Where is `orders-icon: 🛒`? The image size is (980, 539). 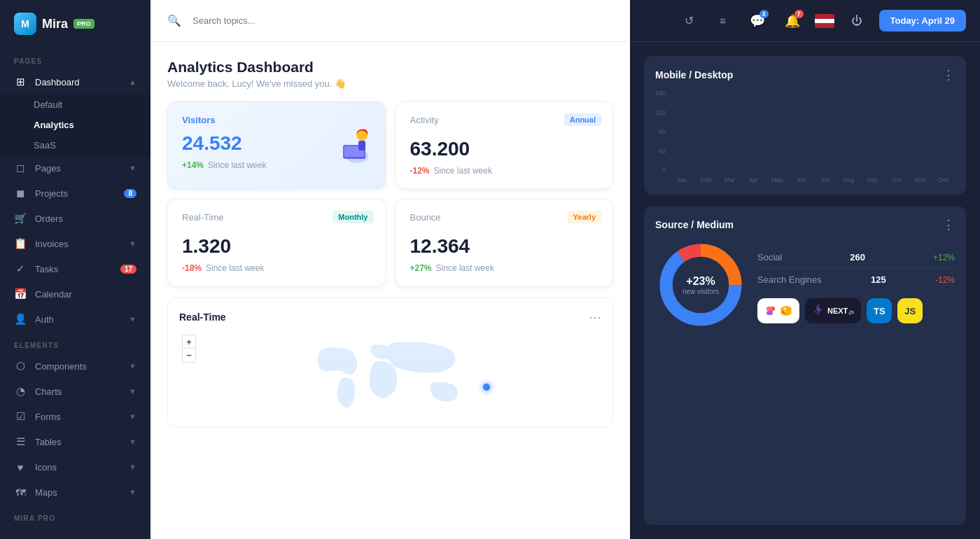 orders-icon: 🛒 is located at coordinates (20, 218).